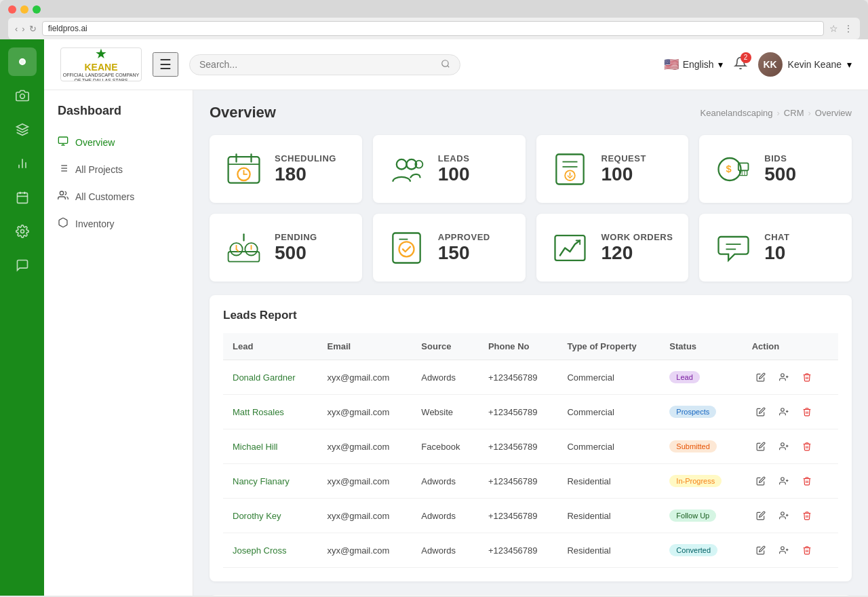  I want to click on sidebar-label-overview: Overview, so click(95, 142).